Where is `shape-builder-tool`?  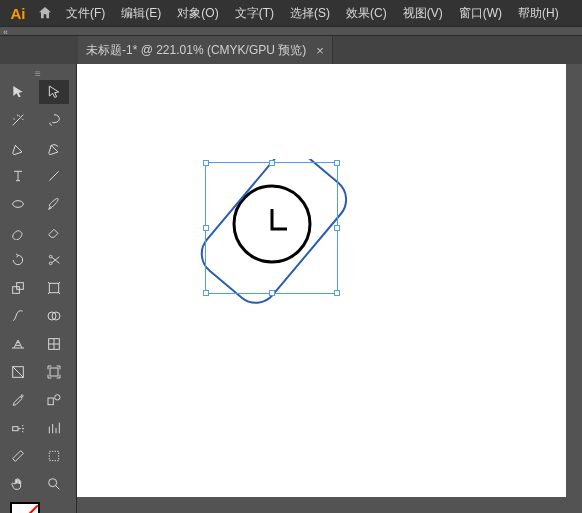
shape-builder-tool is located at coordinates (54, 316).